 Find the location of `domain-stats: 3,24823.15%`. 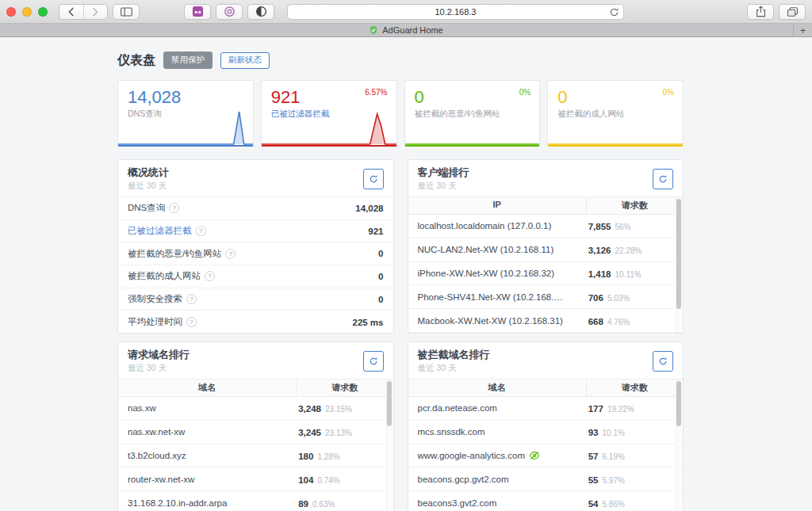

domain-stats: 3,24823.15% is located at coordinates (344, 408).